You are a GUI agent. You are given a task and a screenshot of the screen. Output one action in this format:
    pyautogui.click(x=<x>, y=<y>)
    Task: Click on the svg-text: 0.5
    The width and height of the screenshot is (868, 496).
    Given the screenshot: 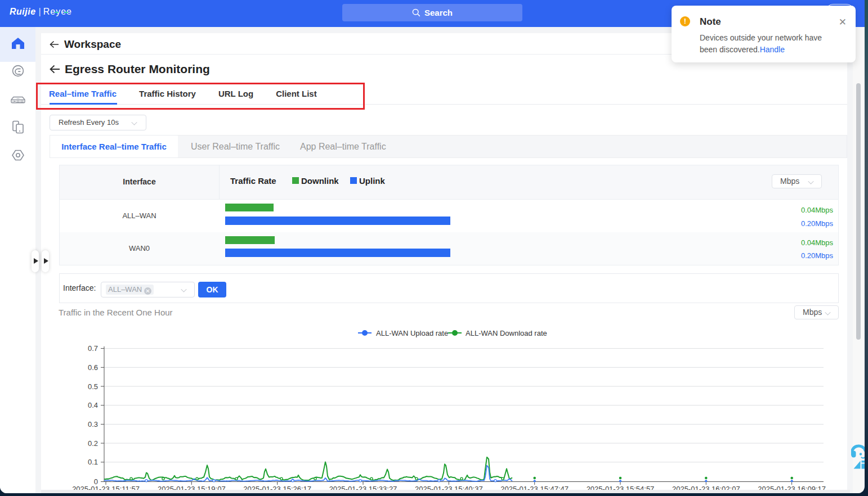 What is the action you would take?
    pyautogui.click(x=93, y=387)
    